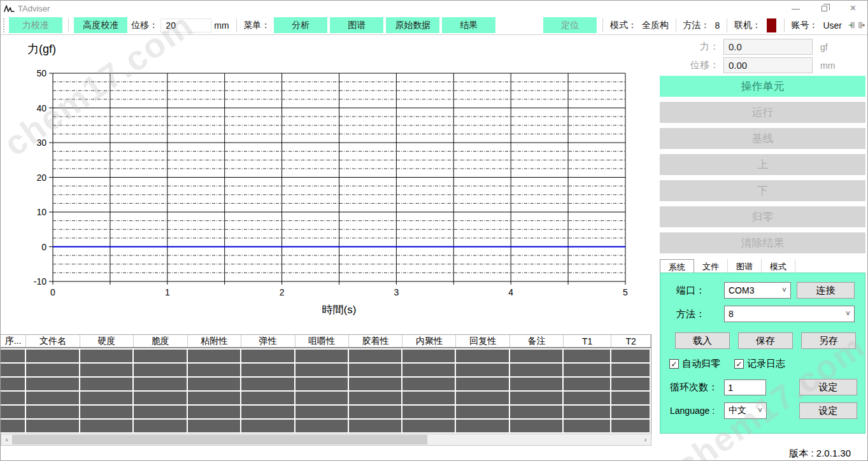 This screenshot has height=461, width=868. What do you see at coordinates (853, 8) in the screenshot?
I see `close-icon: ×` at bounding box center [853, 8].